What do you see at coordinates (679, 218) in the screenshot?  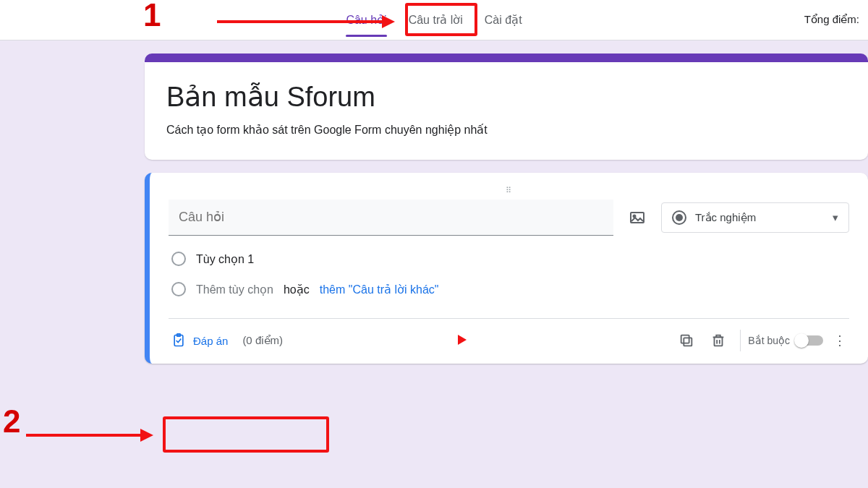 I see `radio-icon` at bounding box center [679, 218].